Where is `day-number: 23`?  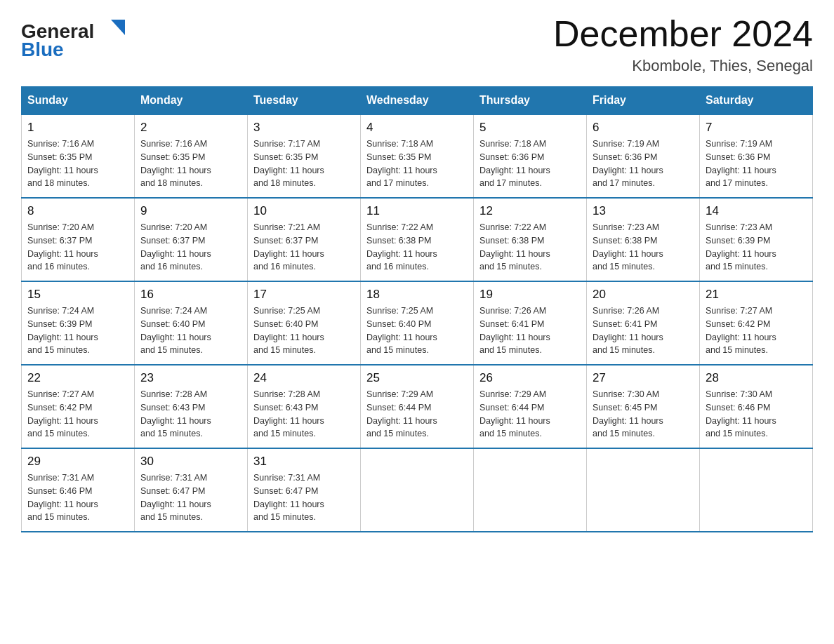 day-number: 23 is located at coordinates (191, 378).